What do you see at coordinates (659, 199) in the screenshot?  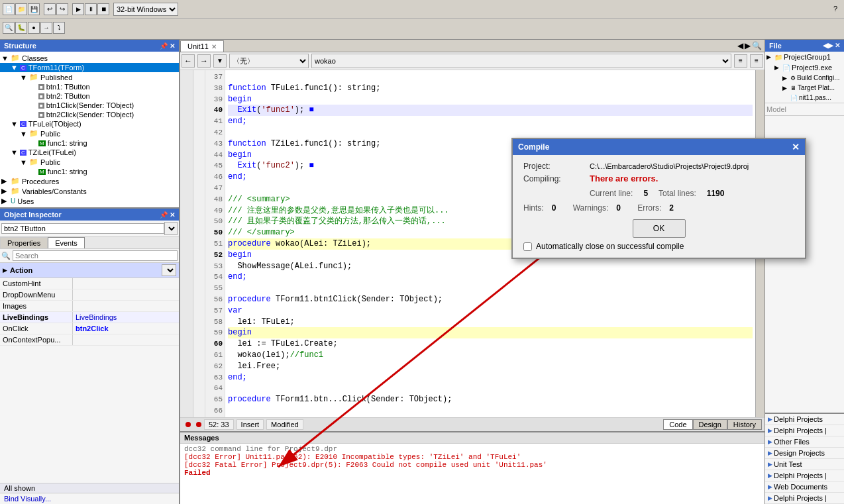 I see `compile-dialog: Compile ✕ Project: C:\...\Embarcadero\St…` at bounding box center [659, 199].